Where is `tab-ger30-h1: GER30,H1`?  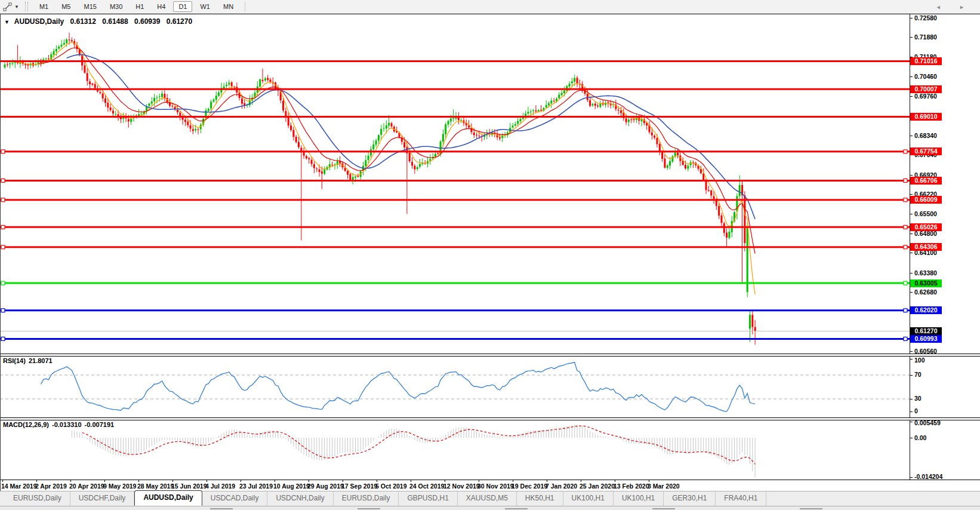 tab-ger30-h1: GER30,H1 is located at coordinates (690, 499).